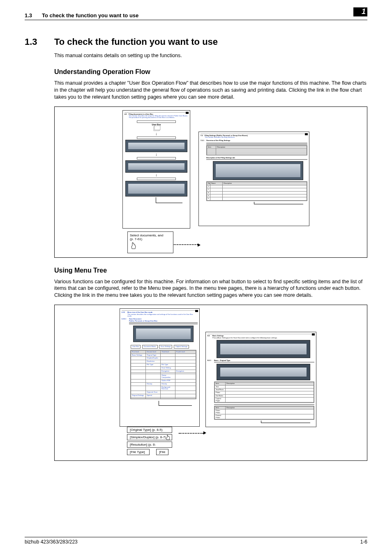 The width and height of the screenshot is (392, 555). I want to click on mini-right-sub: This section describes the filing functi…, so click(256, 137).